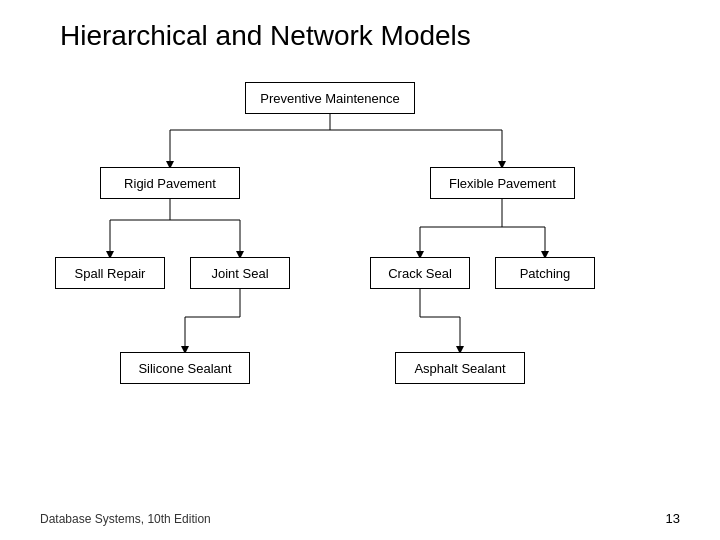 The image size is (720, 540). I want to click on node-silicone: Silicone Sealant, so click(185, 368).